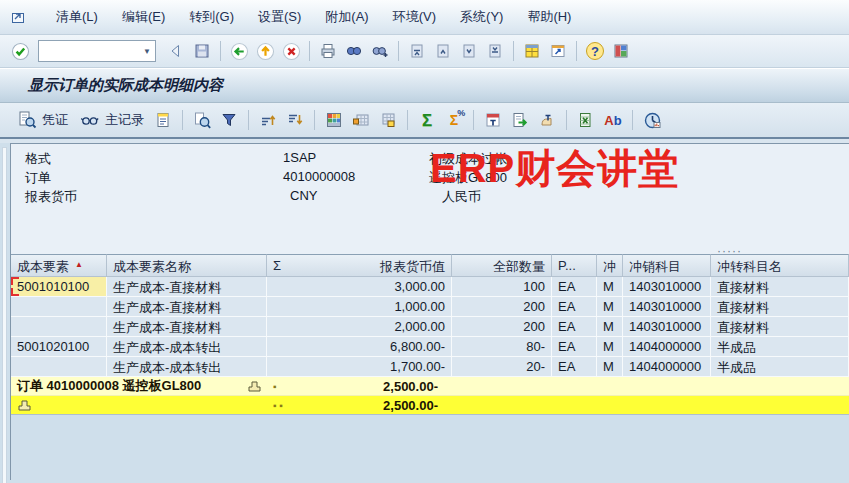 The image size is (849, 483). Describe the element at coordinates (414, 17) in the screenshot. I see `menu-item-environment: 环境(V)` at that location.